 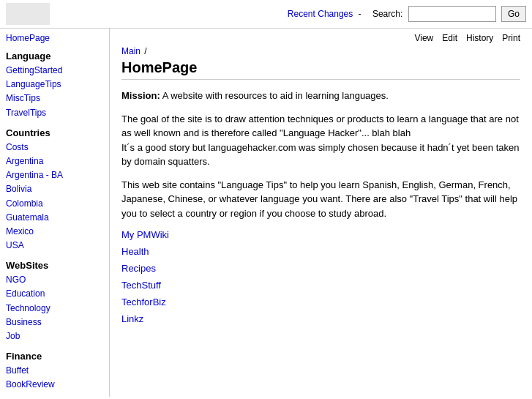 I want to click on recent-changes-link: Recent Changes, so click(x=321, y=14).